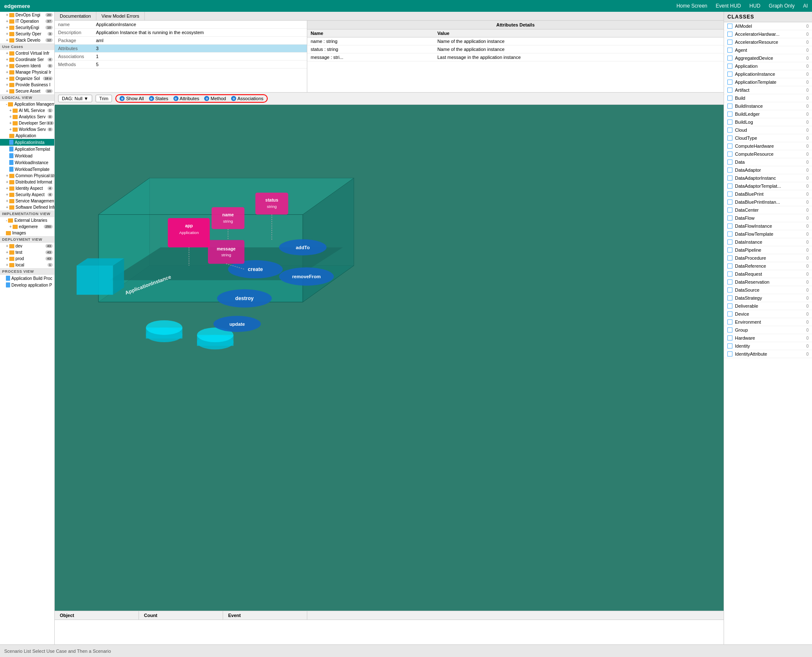 The image size is (812, 657). I want to click on sidebar-item-edgemere: + edgemere 250, so click(27, 226).